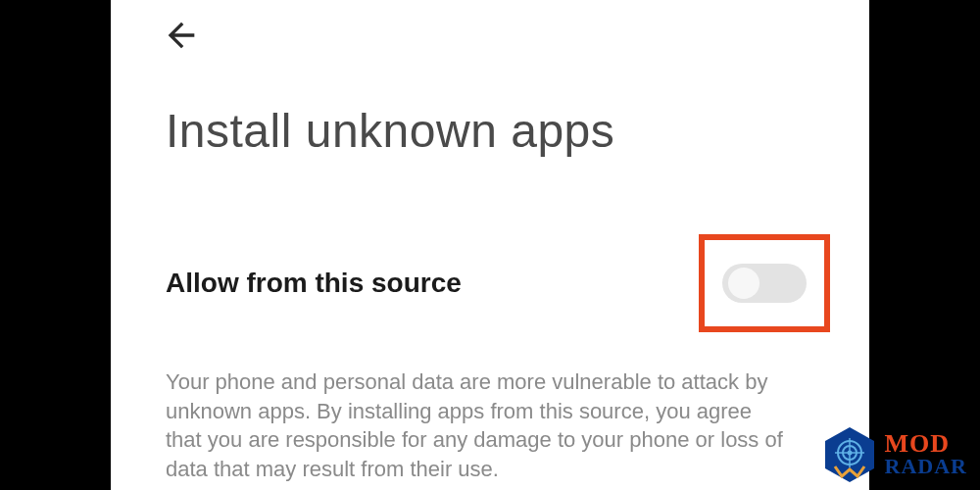 The width and height of the screenshot is (980, 490). Describe the element at coordinates (850, 455) in the screenshot. I see `radar-badge-icon` at that location.